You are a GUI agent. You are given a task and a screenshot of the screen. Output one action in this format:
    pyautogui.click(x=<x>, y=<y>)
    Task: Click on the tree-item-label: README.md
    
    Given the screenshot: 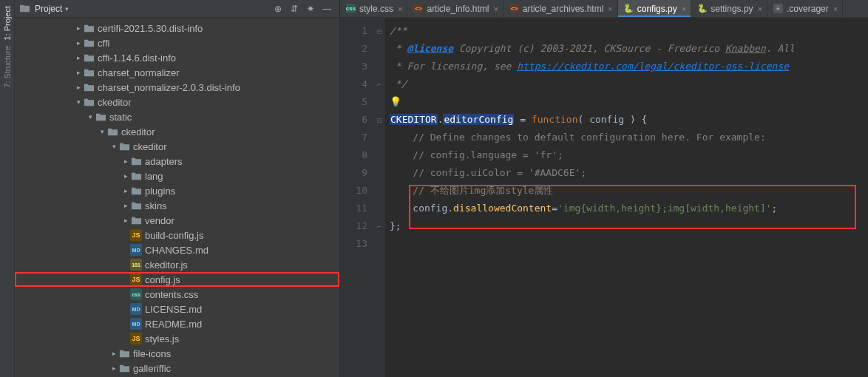 What is the action you would take?
    pyautogui.click(x=173, y=324)
    